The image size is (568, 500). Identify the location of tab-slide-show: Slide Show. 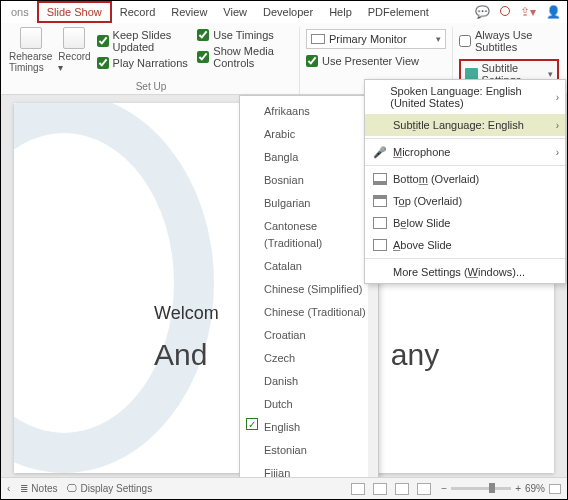
(74, 12).